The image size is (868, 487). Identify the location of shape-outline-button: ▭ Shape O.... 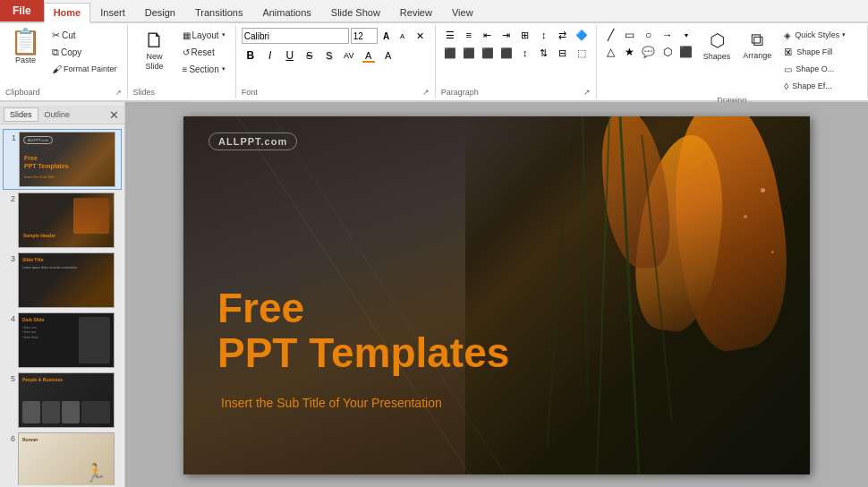
(814, 69).